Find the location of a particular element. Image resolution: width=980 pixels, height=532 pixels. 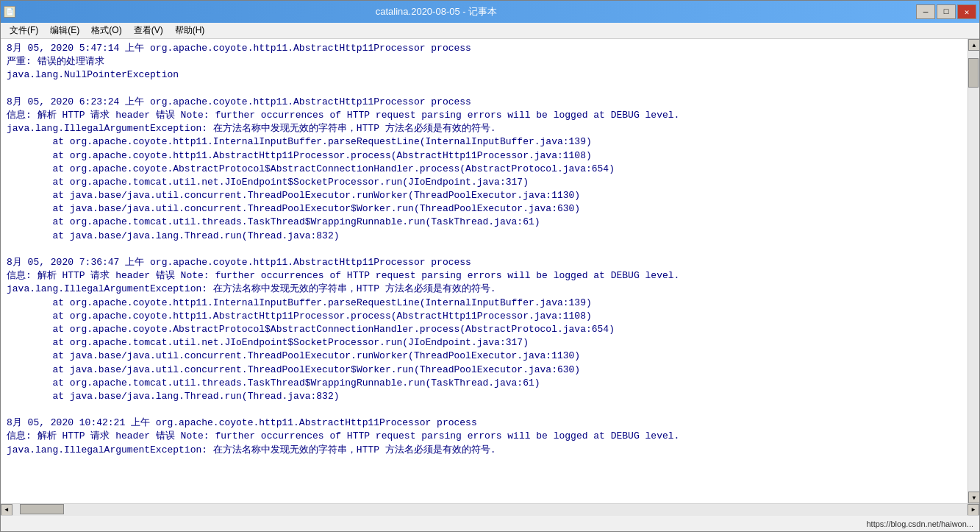

menu-bar: 文件(F) 编辑(E) 格式(O) 查看(V) 帮助(H) is located at coordinates (490, 31).